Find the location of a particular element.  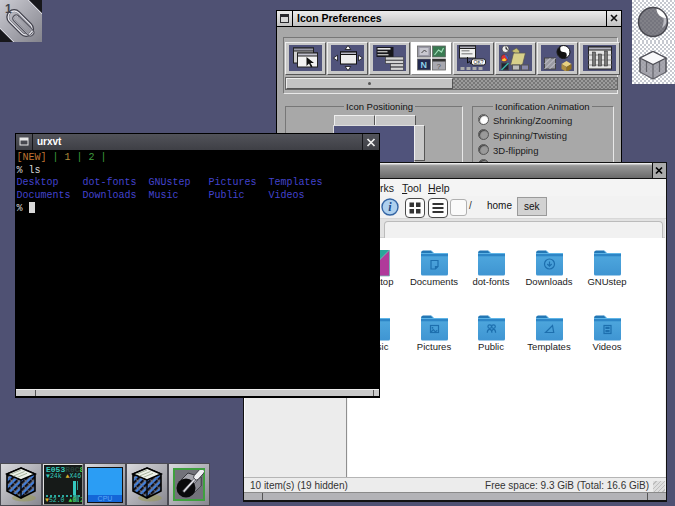

svg-text: 1 is located at coordinates (8, 9).